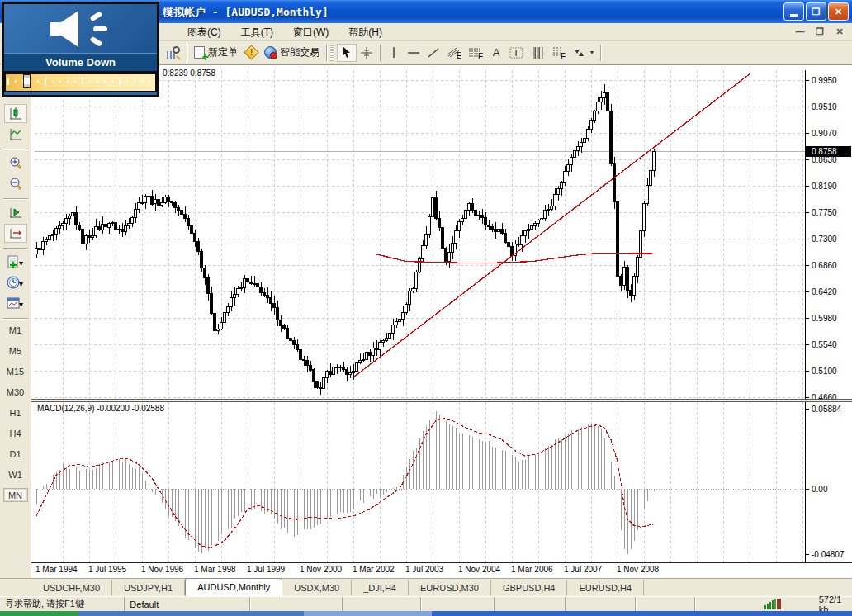 This screenshot has height=616, width=852. I want to click on volume-slider-track, so click(81, 83).